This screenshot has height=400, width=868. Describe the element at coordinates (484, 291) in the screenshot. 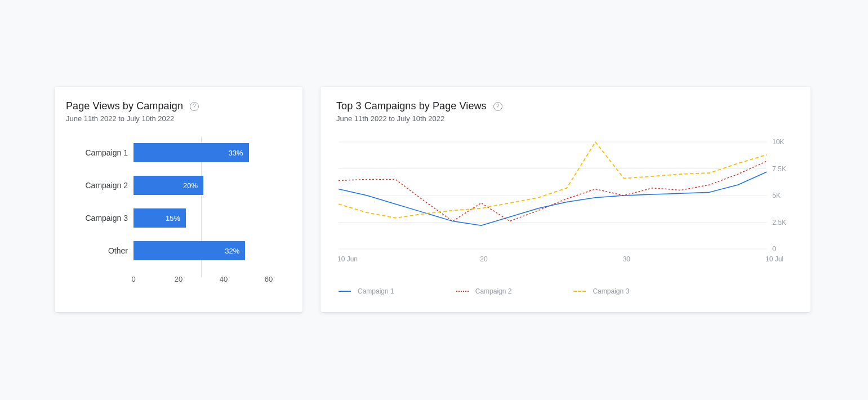

I see `legend-item-campaign-2: Campaign 2` at that location.